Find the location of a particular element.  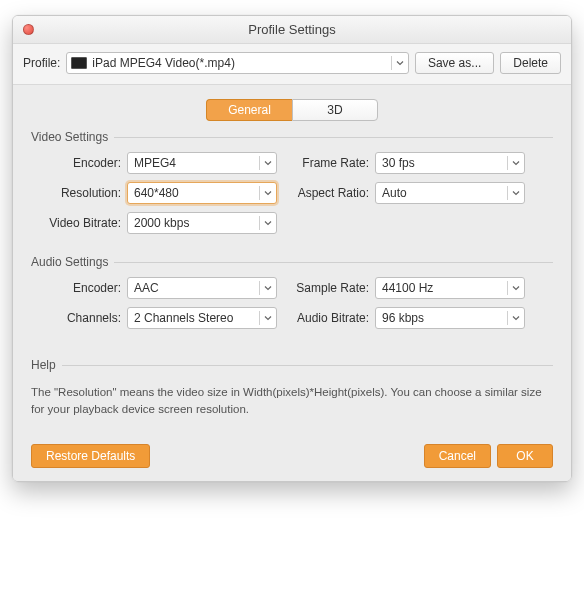

aspect-value: Auto is located at coordinates (394, 193).